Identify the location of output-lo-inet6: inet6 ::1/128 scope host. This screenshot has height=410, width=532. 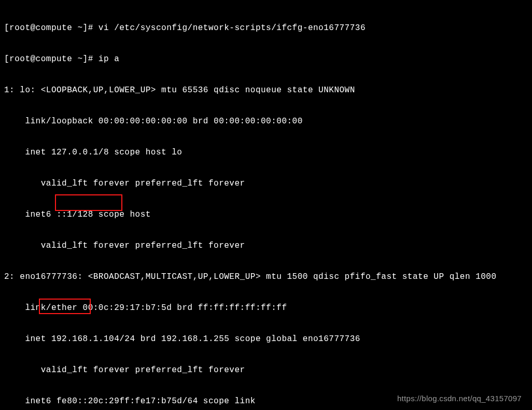
(266, 215).